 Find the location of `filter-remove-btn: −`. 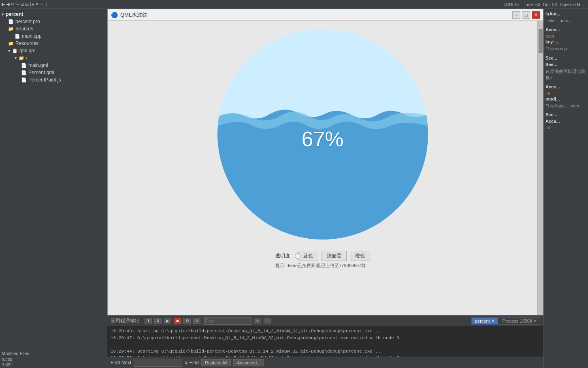

filter-remove-btn: − is located at coordinates (267, 321).